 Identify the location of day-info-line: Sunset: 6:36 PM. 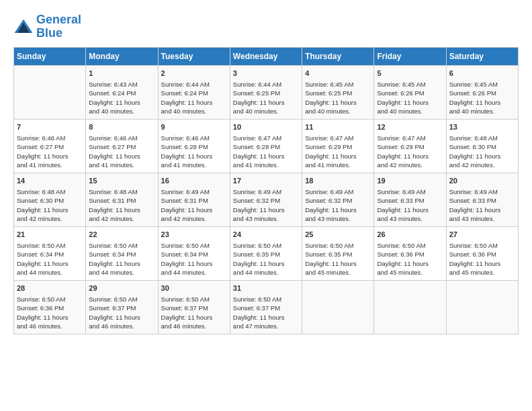
(50, 308).